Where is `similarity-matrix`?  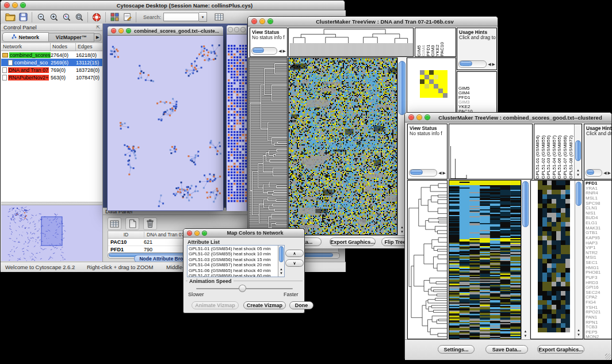 similarity-matrix is located at coordinates (434, 84).